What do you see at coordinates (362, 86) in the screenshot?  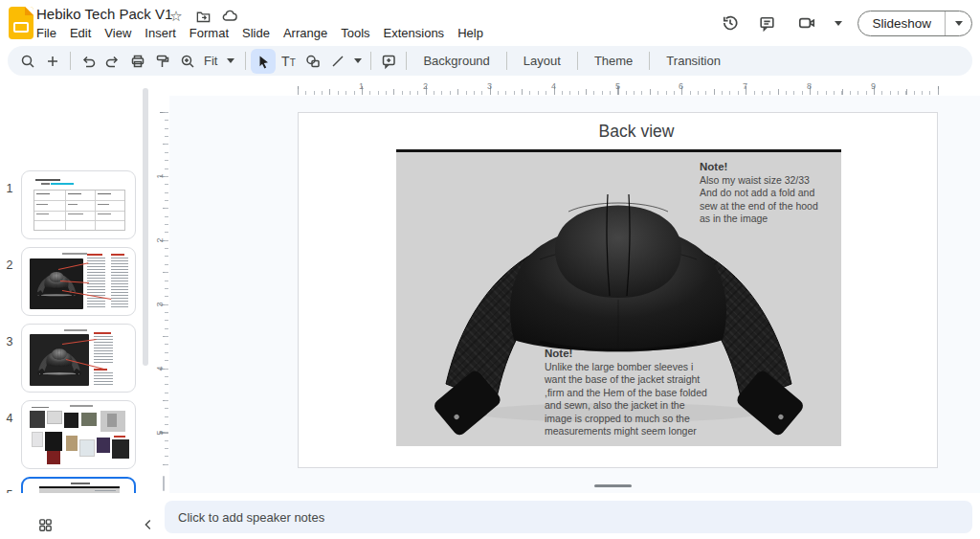 I see `ruler-mark: 1` at bounding box center [362, 86].